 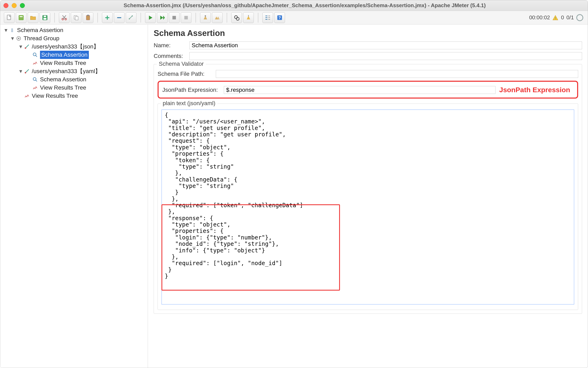 What do you see at coordinates (535, 90) in the screenshot?
I see `callout-annotation: JsonPath Expression` at bounding box center [535, 90].